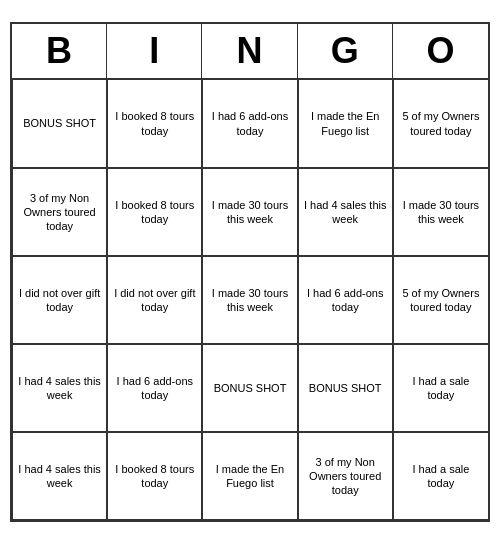 The width and height of the screenshot is (500, 544). I want to click on cell-r3-c3: BONUS SHOT, so click(346, 388).